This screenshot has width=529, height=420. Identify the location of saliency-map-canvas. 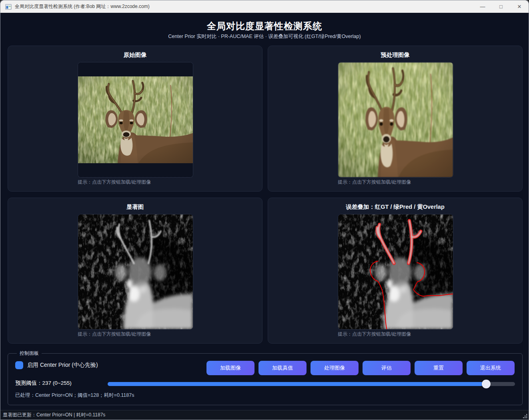
(135, 272).